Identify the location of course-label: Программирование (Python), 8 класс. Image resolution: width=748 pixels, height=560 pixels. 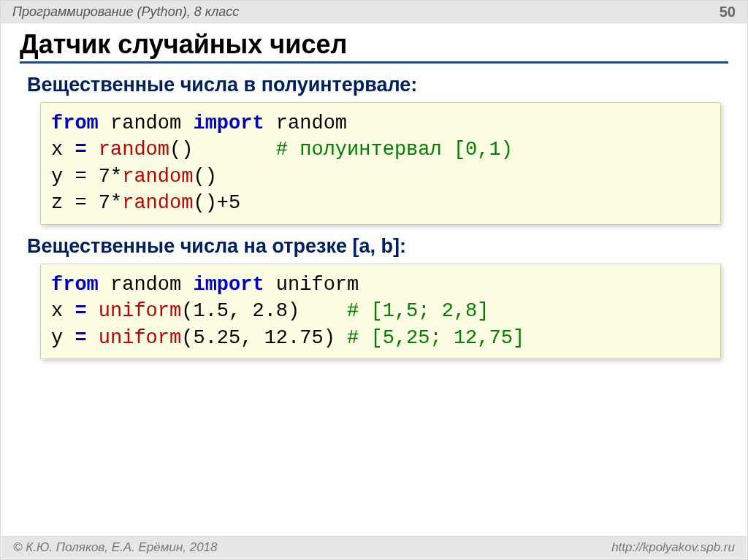
(126, 12).